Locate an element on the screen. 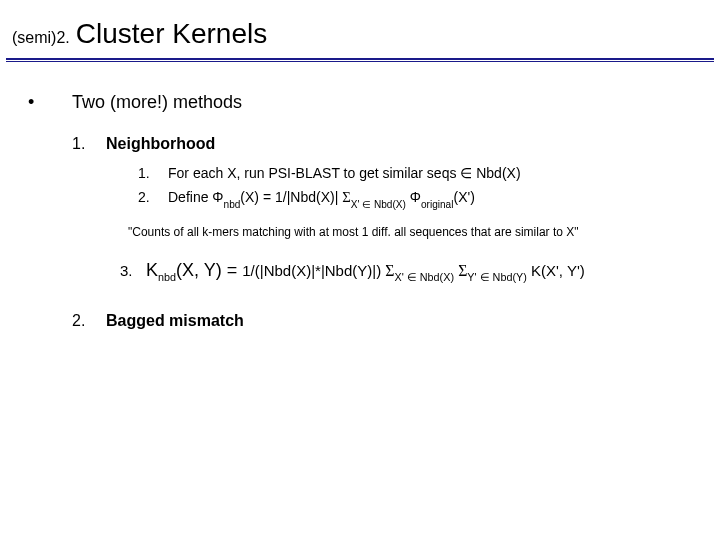 Image resolution: width=720 pixels, height=540 pixels. step-num: 3. is located at coordinates (133, 271).